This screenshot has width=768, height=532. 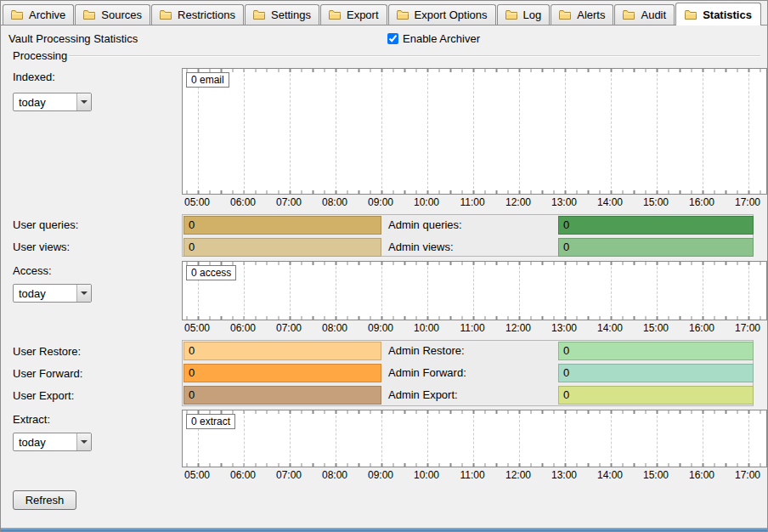 What do you see at coordinates (474, 445) in the screenshot?
I see `extract-chart: 0 extract 05:0006:0007:0008:0009:0010:00…` at bounding box center [474, 445].